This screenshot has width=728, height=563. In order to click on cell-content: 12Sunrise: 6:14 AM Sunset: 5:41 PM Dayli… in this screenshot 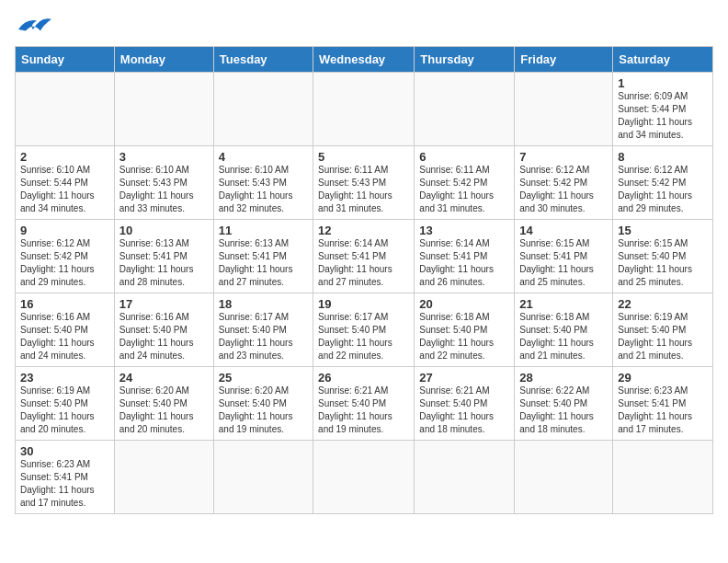, I will do `click(364, 256)`.